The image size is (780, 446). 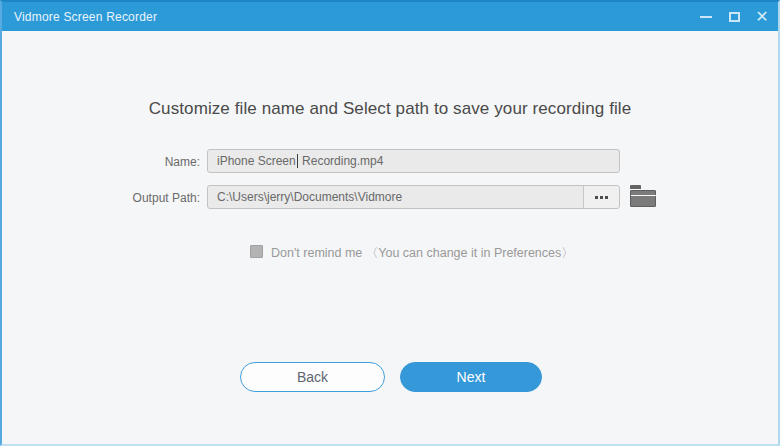 What do you see at coordinates (706, 17) in the screenshot?
I see `minimize-icon` at bounding box center [706, 17].